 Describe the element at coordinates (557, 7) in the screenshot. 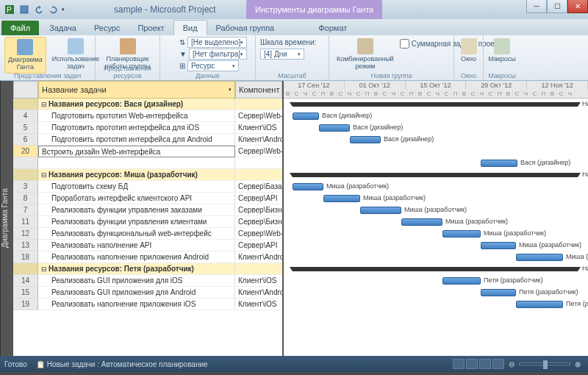

I see `maximize-button: ☐` at that location.